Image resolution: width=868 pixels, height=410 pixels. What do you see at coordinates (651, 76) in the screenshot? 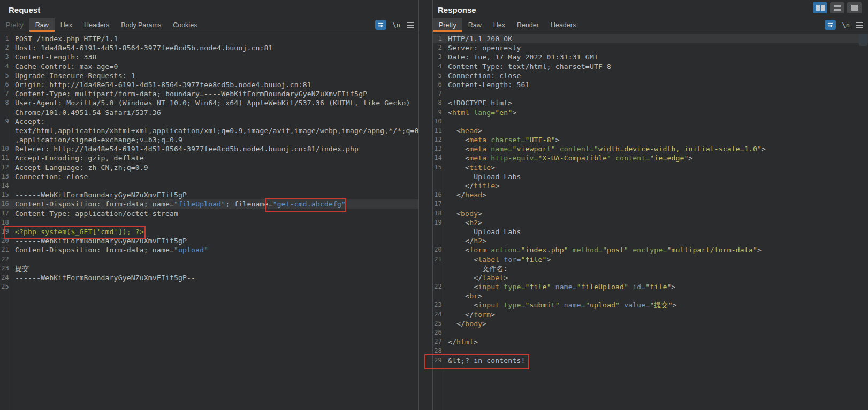
I see `code-row: 5Connection: close` at bounding box center [651, 76].